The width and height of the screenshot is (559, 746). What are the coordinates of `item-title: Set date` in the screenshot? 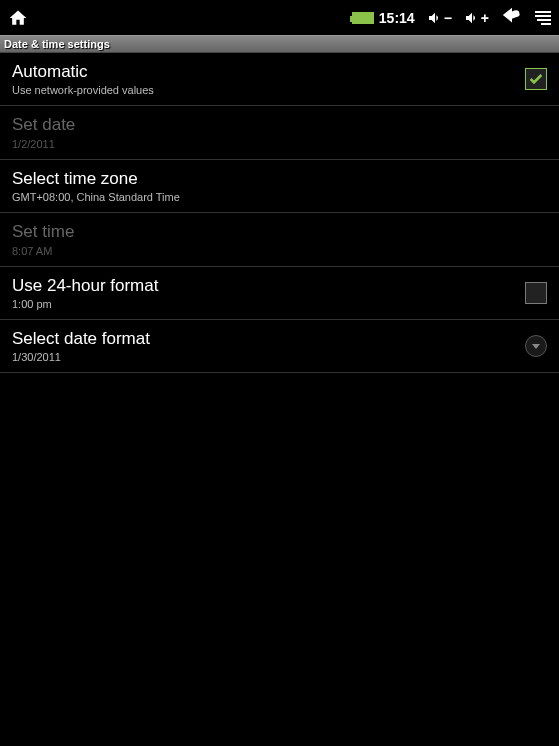 It's located at (280, 125).